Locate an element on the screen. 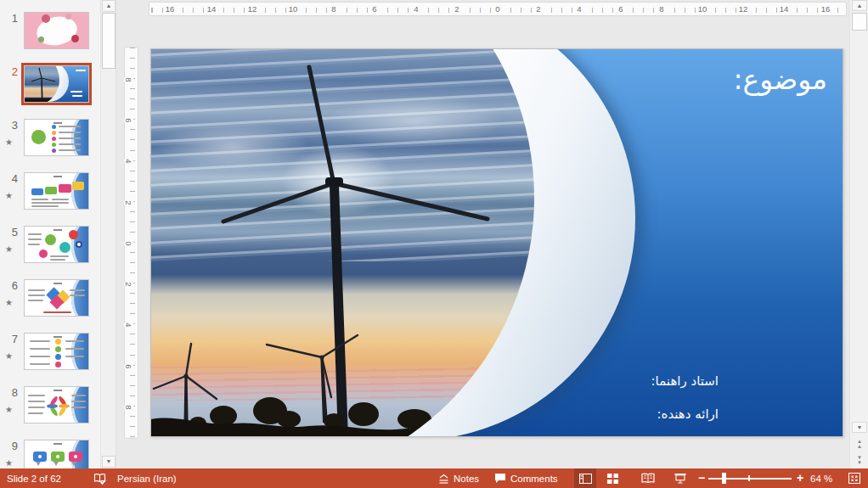 The width and height of the screenshot is (868, 488). thumbnail-scroll-down-icon: ▼ is located at coordinates (109, 462).